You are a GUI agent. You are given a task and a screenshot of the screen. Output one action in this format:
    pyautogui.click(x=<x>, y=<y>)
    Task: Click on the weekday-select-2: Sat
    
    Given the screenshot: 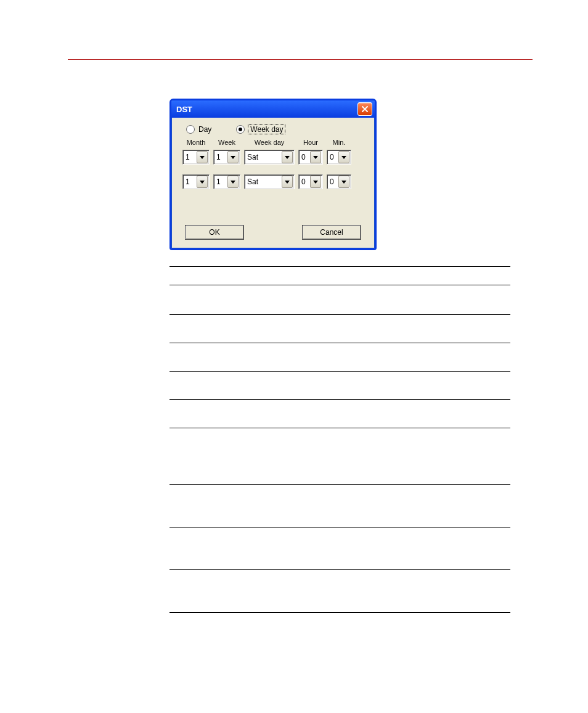 What is the action you would take?
    pyautogui.click(x=269, y=182)
    